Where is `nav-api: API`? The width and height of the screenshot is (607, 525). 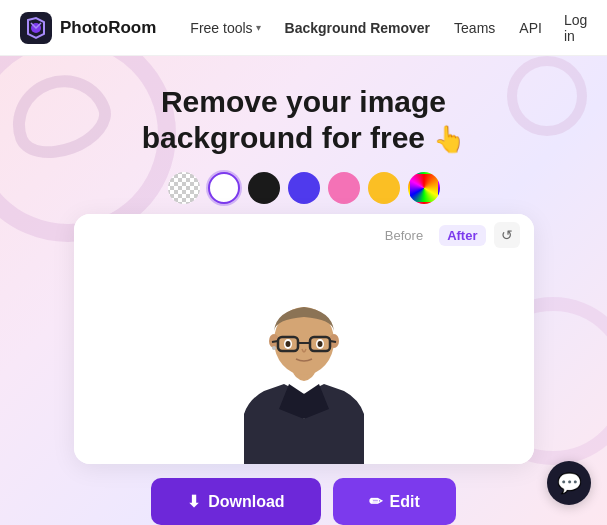
nav-api: API is located at coordinates (530, 28).